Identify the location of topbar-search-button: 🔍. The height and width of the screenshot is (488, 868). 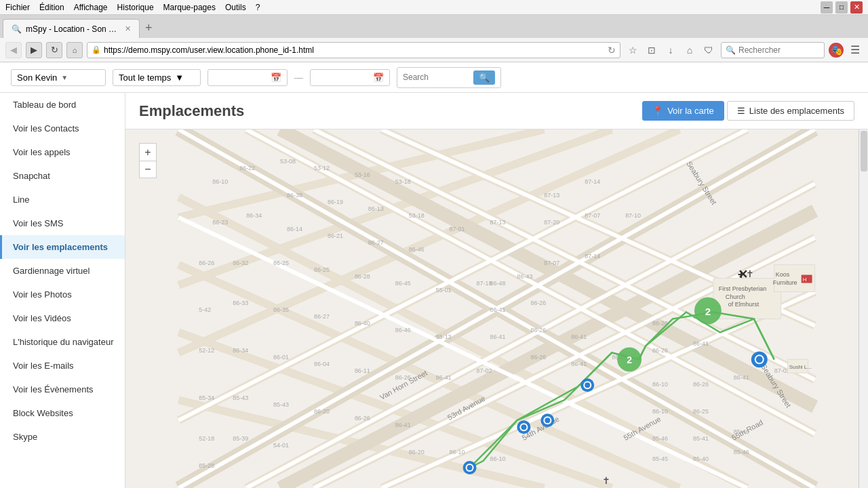
(484, 77).